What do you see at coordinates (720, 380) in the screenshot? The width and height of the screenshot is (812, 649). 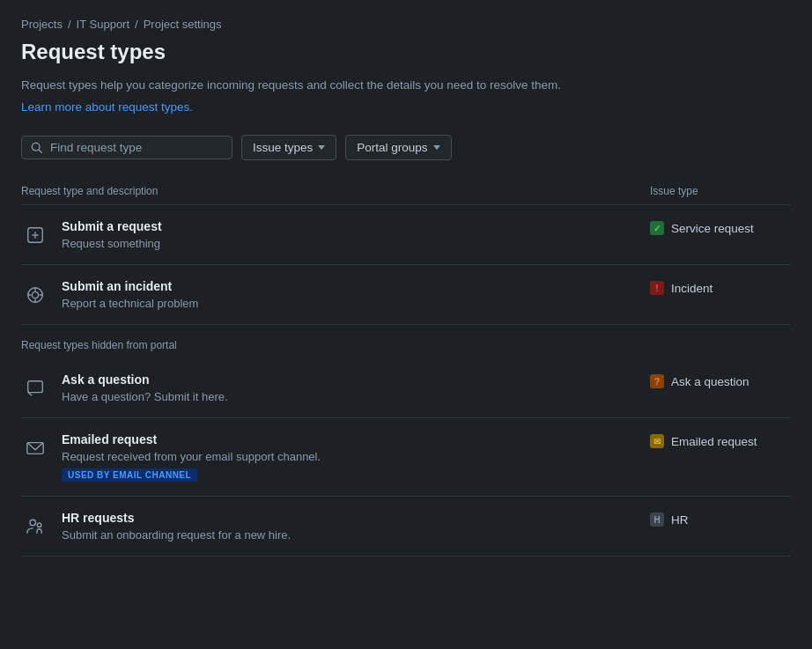 I see `request-row-right: ? Ask a question` at bounding box center [720, 380].